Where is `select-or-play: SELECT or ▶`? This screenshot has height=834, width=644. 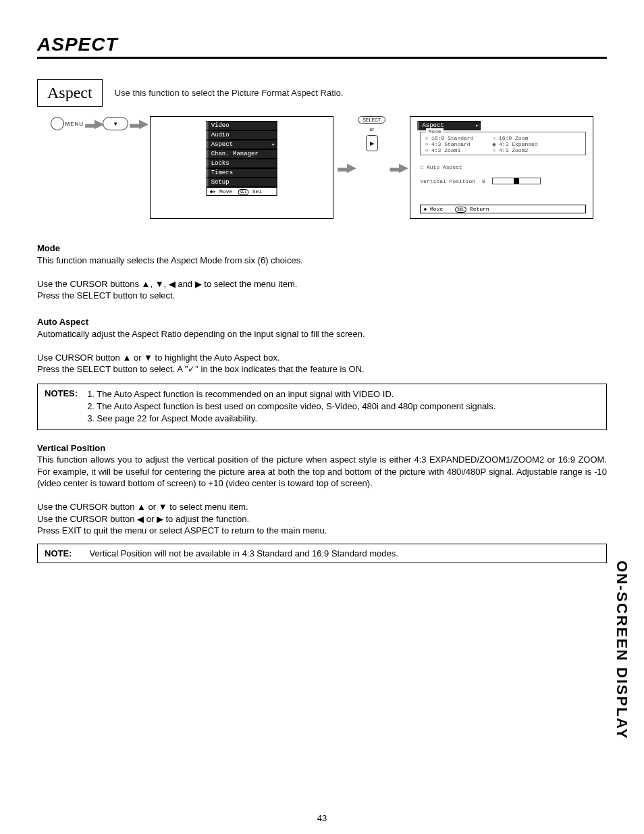
select-or-play: SELECT or ▶ is located at coordinates (371, 134).